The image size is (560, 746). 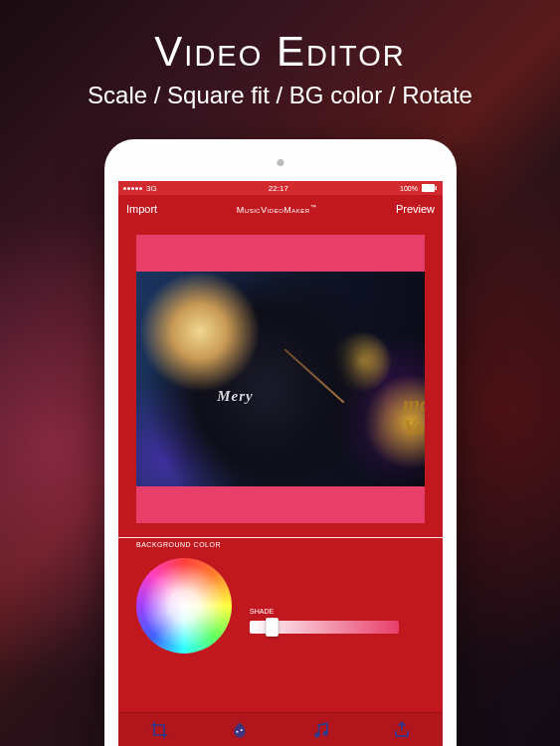 I want to click on promo-title: Video Editor, so click(x=280, y=52).